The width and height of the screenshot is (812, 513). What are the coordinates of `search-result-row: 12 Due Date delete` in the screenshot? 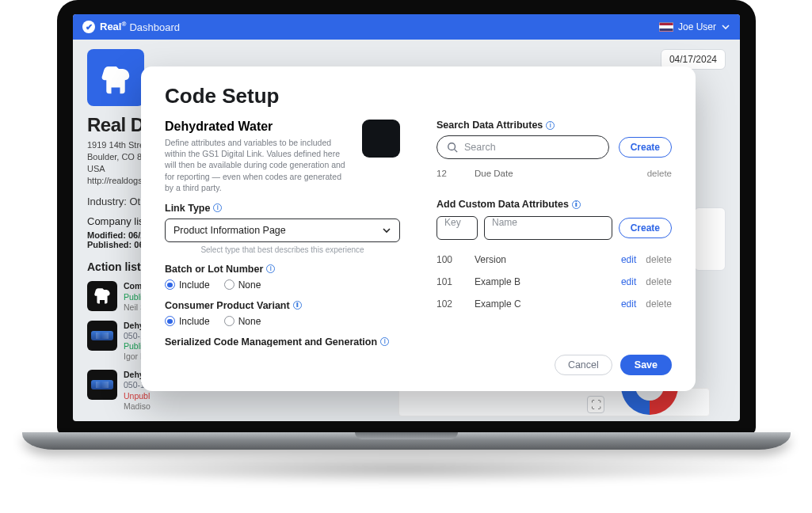 It's located at (555, 173).